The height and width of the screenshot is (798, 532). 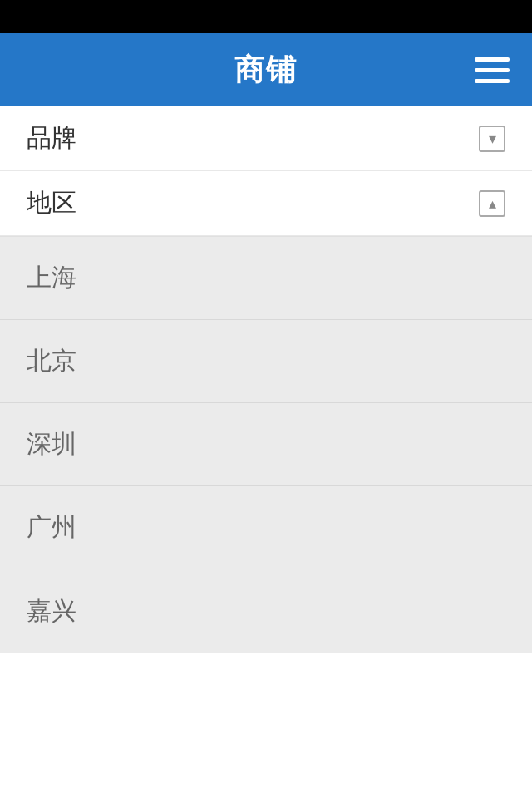 I want to click on region-item-label: 广州, so click(x=52, y=527).